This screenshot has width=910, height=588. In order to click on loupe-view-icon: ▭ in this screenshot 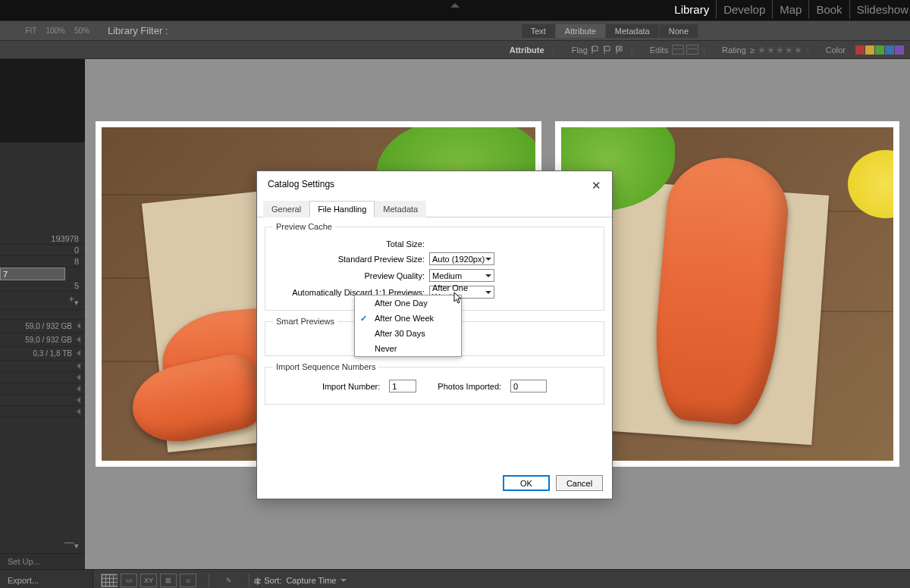, I will do `click(129, 580)`.